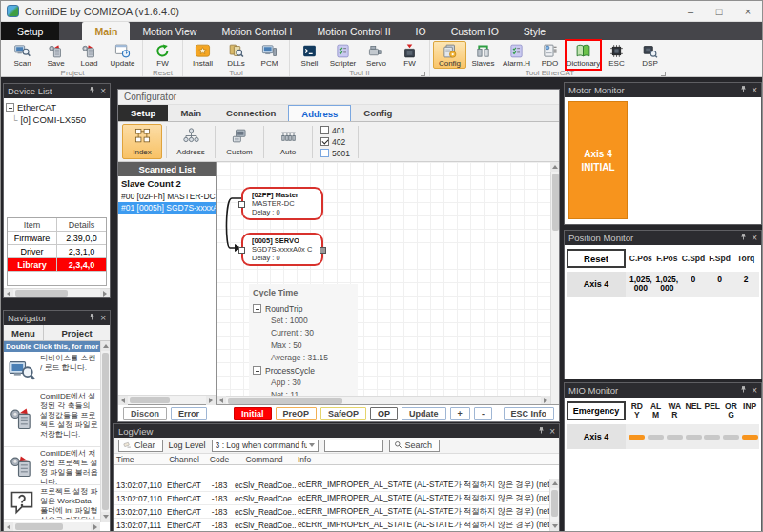 This screenshot has width=763, height=532. What do you see at coordinates (584, 55) in the screenshot?
I see `ribbon-button-dictionary: Dictionary` at bounding box center [584, 55].